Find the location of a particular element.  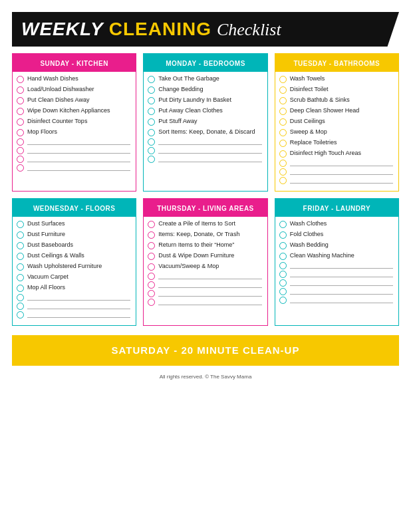

list-item: Disinfect High Touch Areas is located at coordinates (337, 154).